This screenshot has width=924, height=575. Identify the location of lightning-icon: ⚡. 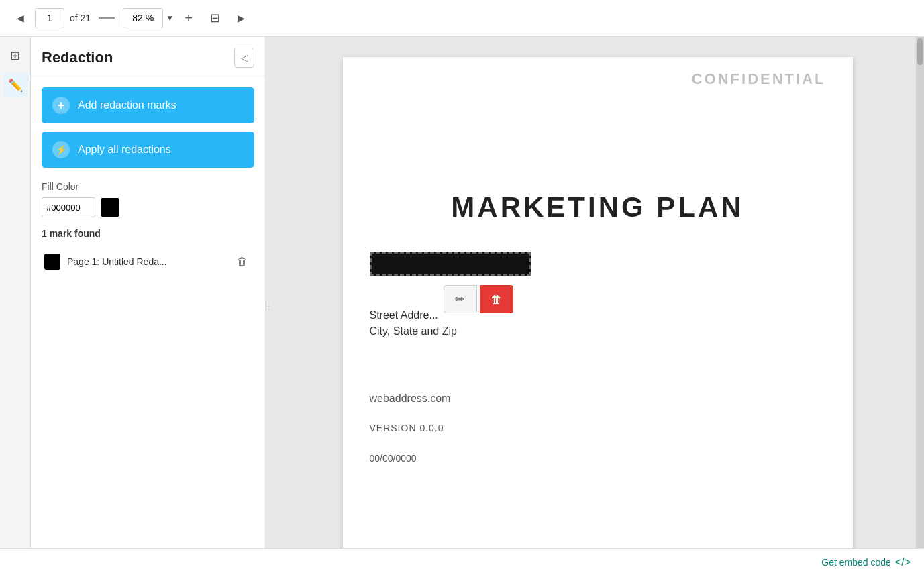
(61, 150).